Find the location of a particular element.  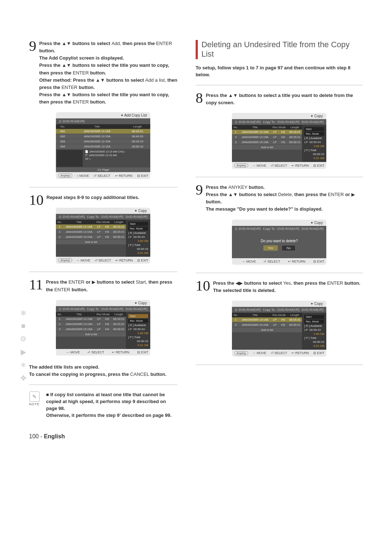

t: buttons to select is located at coordinates (117, 282).